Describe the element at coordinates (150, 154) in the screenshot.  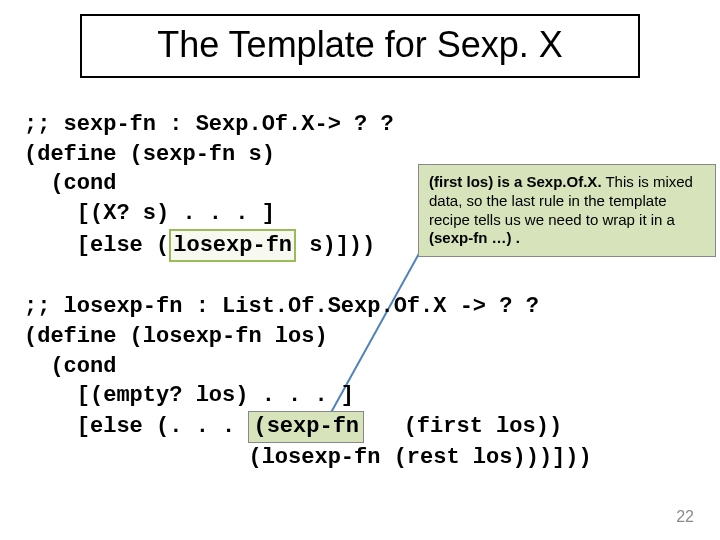
I see `code-line-2: (define (sexp-fn s)` at that location.